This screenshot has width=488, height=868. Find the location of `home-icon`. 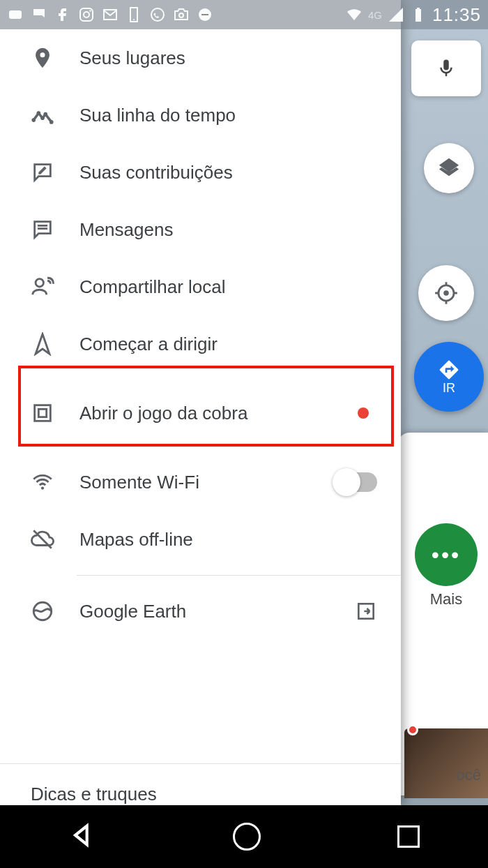

home-icon is located at coordinates (247, 837).